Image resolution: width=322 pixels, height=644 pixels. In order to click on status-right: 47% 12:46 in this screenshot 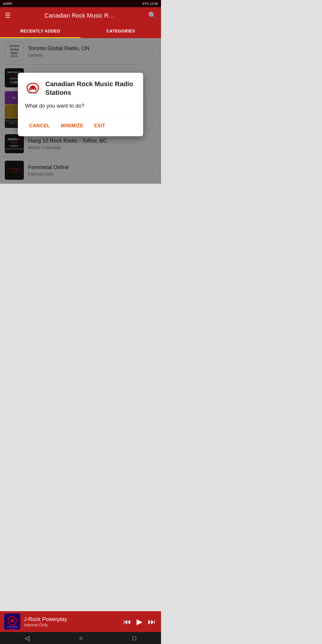, I will do `click(150, 4)`.